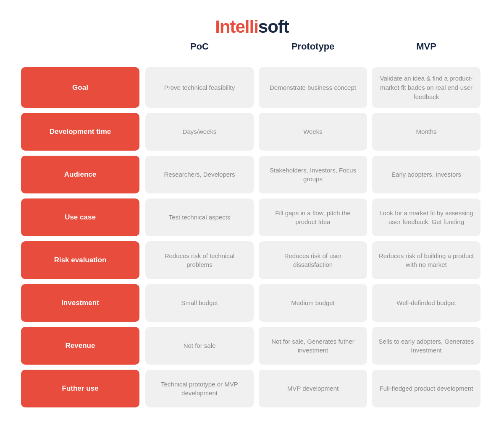 This screenshot has width=504, height=428. I want to click on cell-poc-7: Technical prototype or MVP development, so click(200, 389).